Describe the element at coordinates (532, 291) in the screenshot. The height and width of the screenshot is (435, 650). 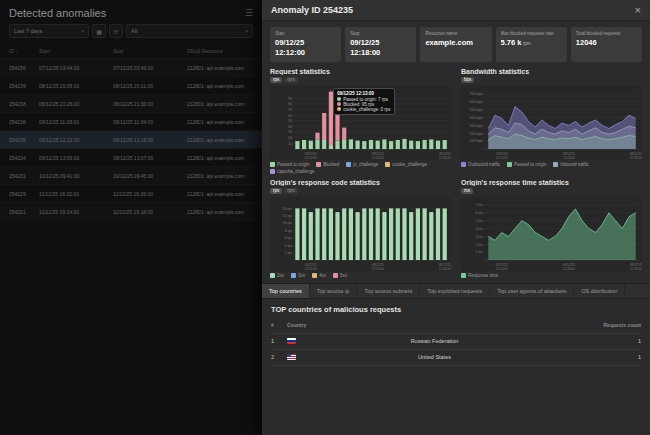
I see `tab-top-user-agents-of-attackers: Top user agents of attackers` at that location.